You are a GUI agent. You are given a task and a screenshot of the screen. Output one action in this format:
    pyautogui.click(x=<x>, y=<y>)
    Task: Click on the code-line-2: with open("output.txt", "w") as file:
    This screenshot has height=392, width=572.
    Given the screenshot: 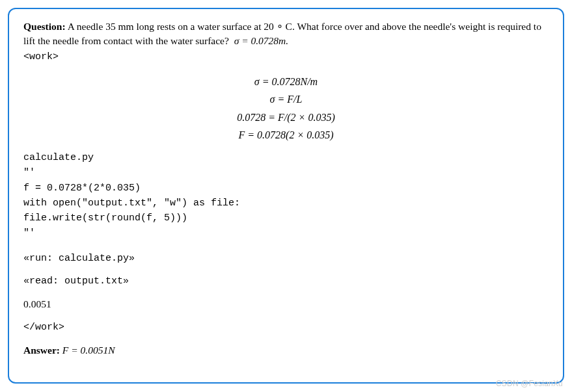 What is the action you would take?
    pyautogui.click(x=131, y=203)
    